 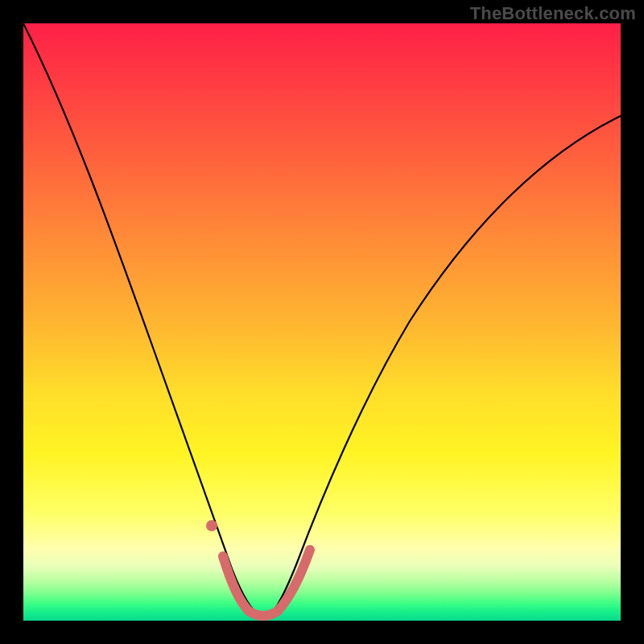 I want to click on highlight-left-arm, so click(x=236, y=584).